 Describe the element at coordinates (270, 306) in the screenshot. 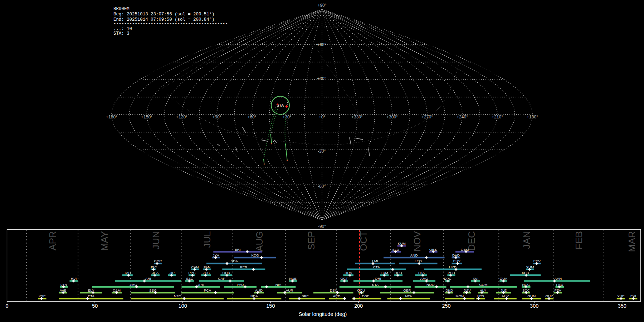

I see `svg-text: 150` at that location.